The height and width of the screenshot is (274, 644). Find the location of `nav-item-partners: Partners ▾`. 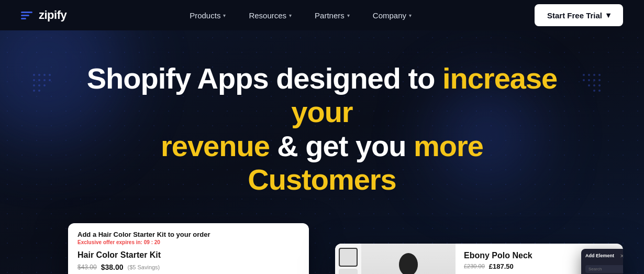

nav-item-partners: Partners ▾ is located at coordinates (332, 16).